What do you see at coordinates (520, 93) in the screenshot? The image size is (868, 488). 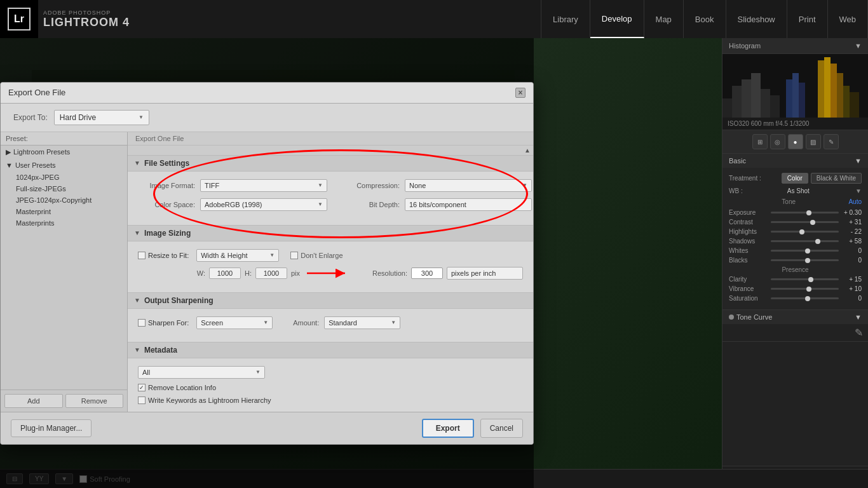 I see `dialog-close-button: ×` at bounding box center [520, 93].